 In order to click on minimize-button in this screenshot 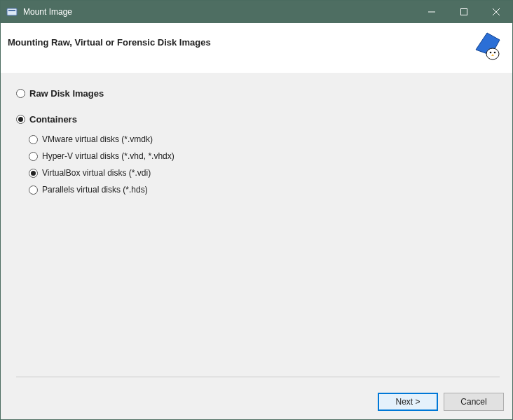, I will do `click(432, 12)`.